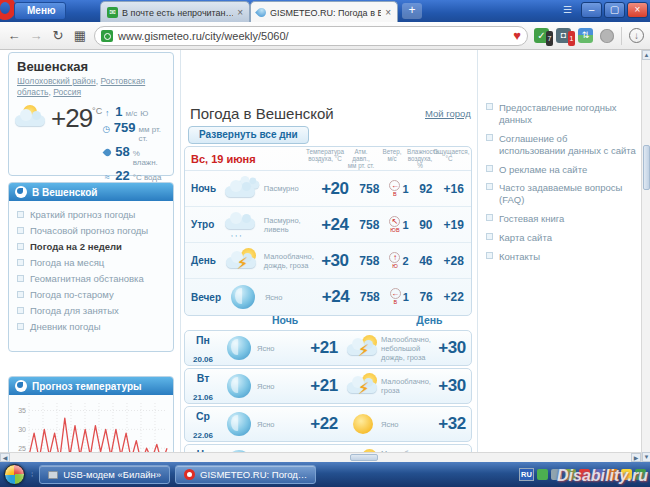  I want to click on humidity-value: 76, so click(426, 297).